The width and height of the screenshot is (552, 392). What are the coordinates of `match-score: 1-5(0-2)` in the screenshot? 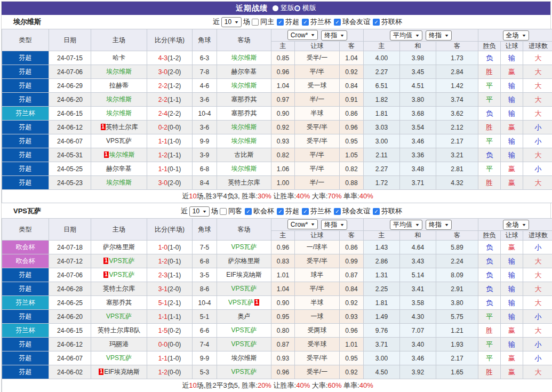 It's located at (170, 331).